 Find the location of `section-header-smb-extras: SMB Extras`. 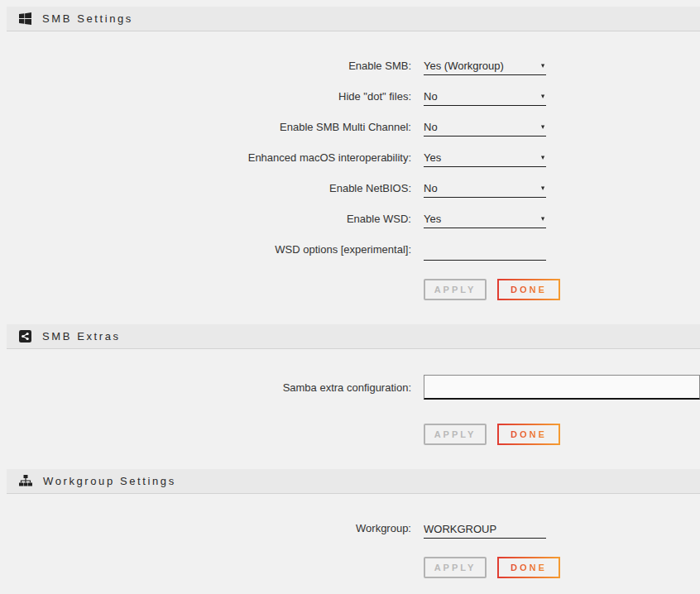

section-header-smb-extras: SMB Extras is located at coordinates (353, 337).